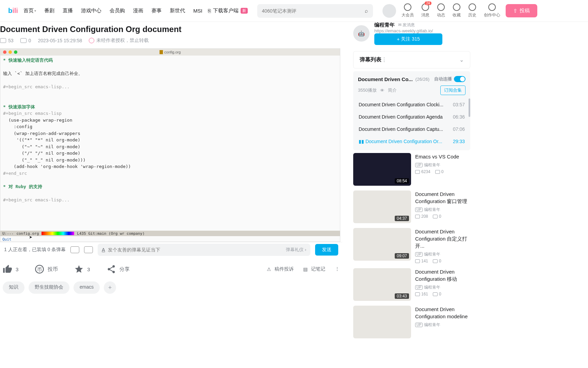  What do you see at coordinates (423, 172) in the screenshot?
I see `reco-views: 6234` at bounding box center [423, 172].